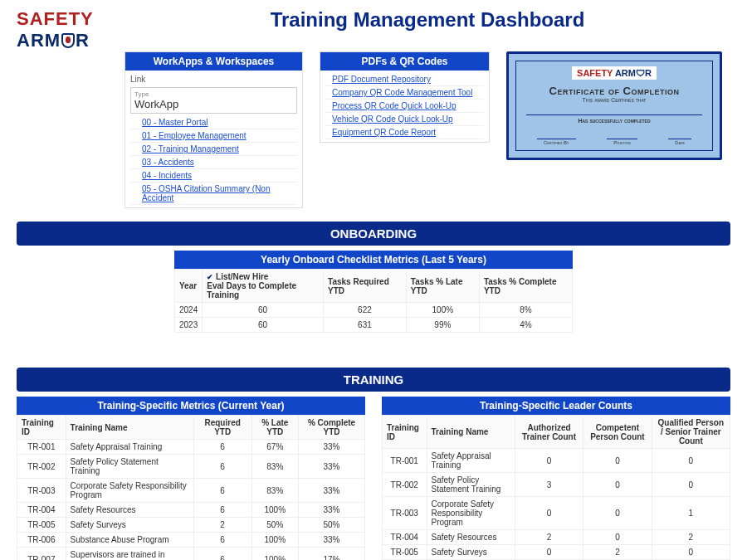  What do you see at coordinates (214, 194) in the screenshot?
I see `workapp-link: 05 - OSHA Citation Summary (Non Accident` at bounding box center [214, 194].